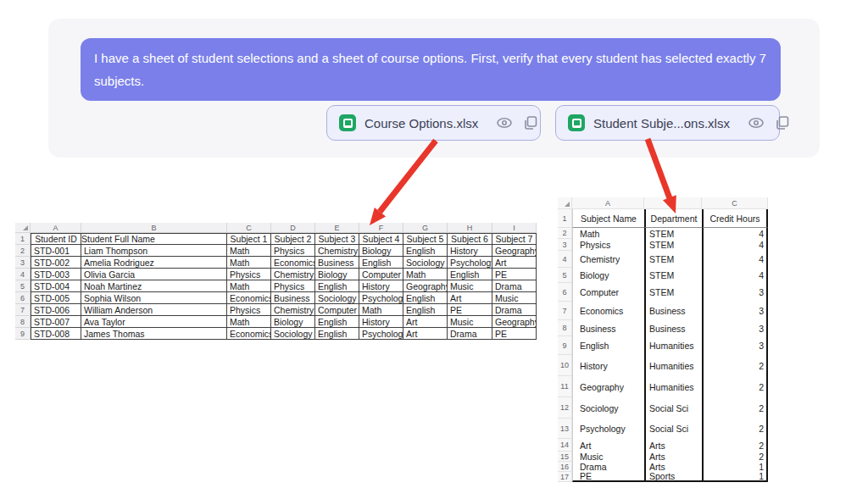 This screenshot has height=488, width=868. Describe the element at coordinates (249, 239) in the screenshot. I see `header-cell: Subject 1` at that location.